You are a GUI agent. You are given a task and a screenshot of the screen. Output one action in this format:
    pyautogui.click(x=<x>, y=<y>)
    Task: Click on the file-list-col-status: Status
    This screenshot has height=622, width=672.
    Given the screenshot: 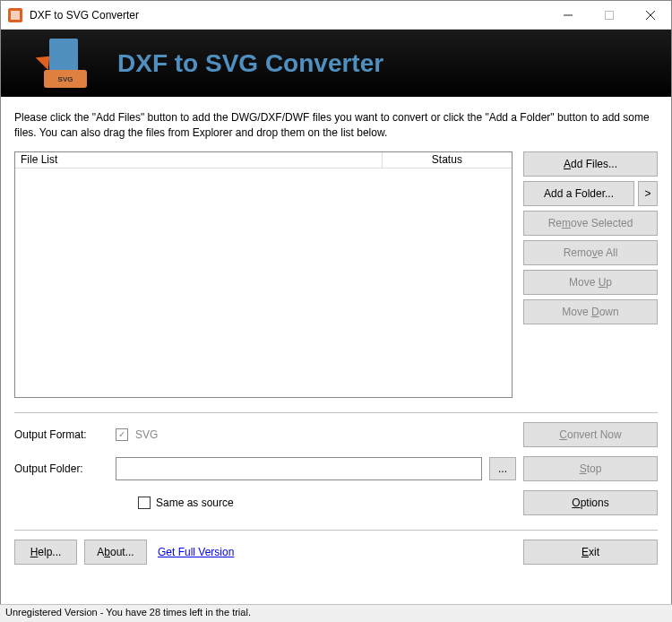 What is the action you would take?
    pyautogui.click(x=447, y=160)
    